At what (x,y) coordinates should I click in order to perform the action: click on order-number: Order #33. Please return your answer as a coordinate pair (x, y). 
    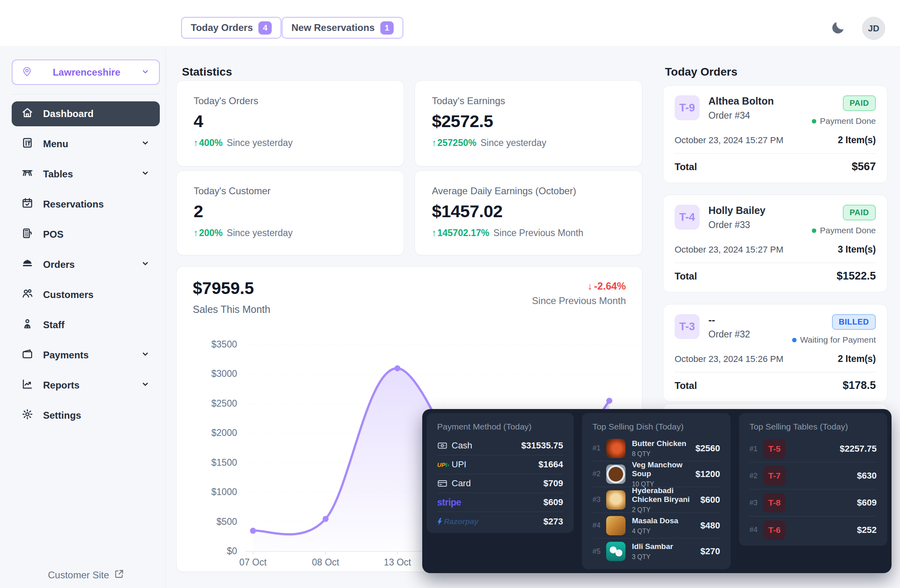
    Looking at the image, I should click on (737, 225).